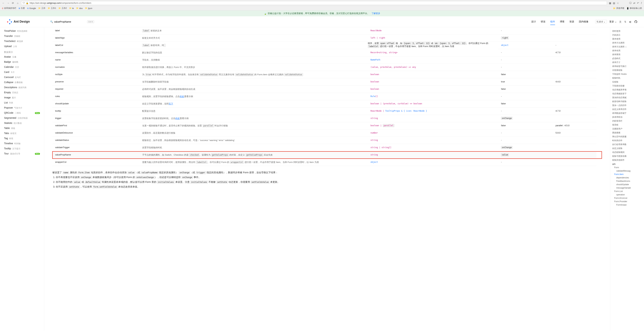 The height and width of the screenshot is (334, 644). I want to click on anchor-link: 表单方法调用（, so click(627, 47).